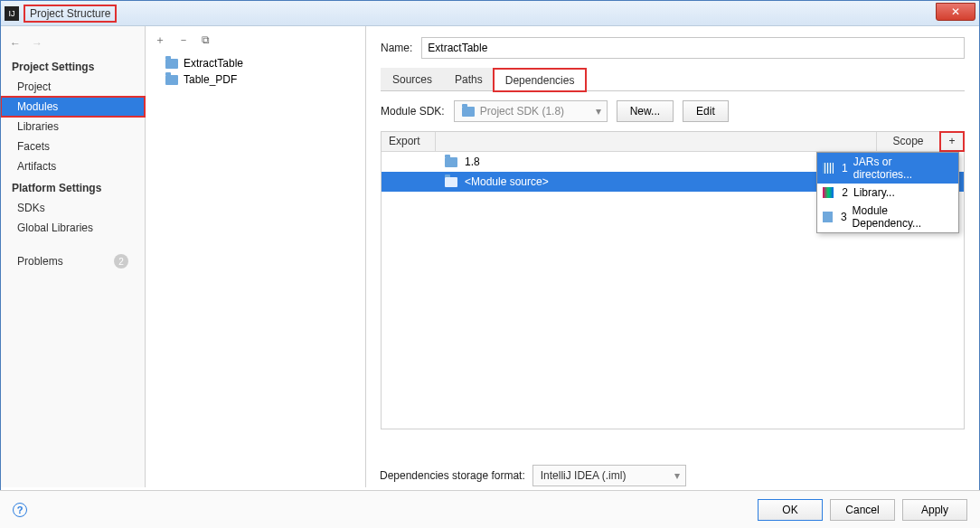 The image size is (980, 528). I want to click on edit-sdk-button: Edit, so click(705, 111).